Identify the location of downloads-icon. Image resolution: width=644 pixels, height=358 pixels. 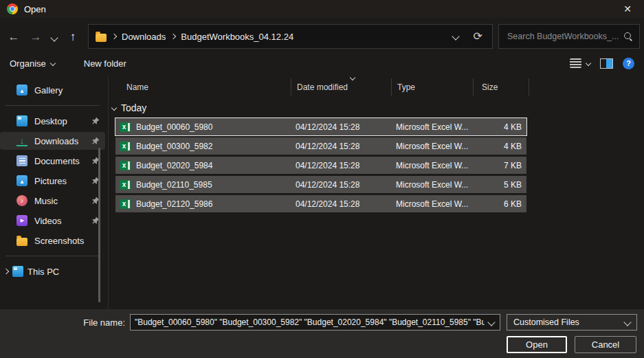
(22, 141).